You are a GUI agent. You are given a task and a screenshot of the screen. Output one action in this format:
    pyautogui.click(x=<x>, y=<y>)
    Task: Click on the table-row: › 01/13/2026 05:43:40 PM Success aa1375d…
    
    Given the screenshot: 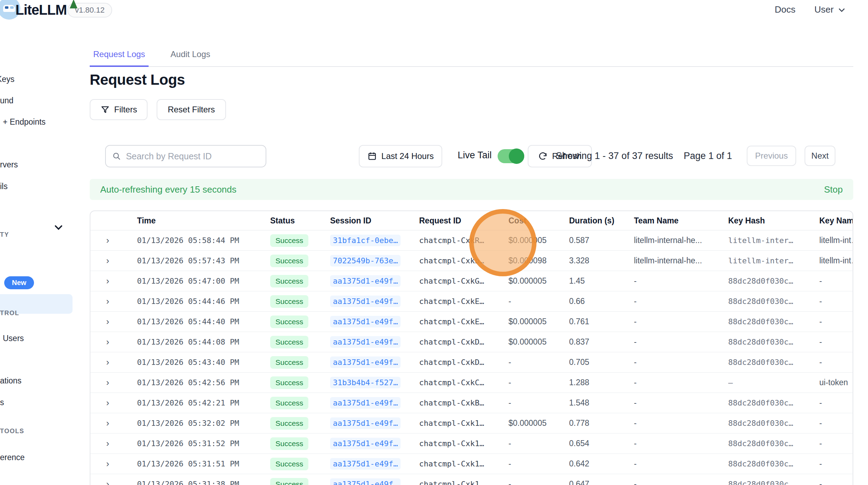 What is the action you would take?
    pyautogui.click(x=472, y=362)
    